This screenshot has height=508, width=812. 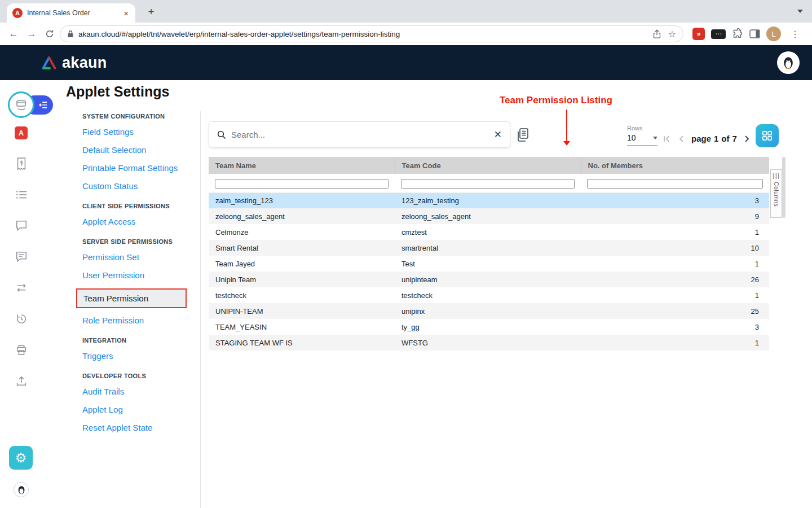 What do you see at coordinates (131, 298) in the screenshot?
I see `sidebar-item-team-permission: Team Permission` at bounding box center [131, 298].